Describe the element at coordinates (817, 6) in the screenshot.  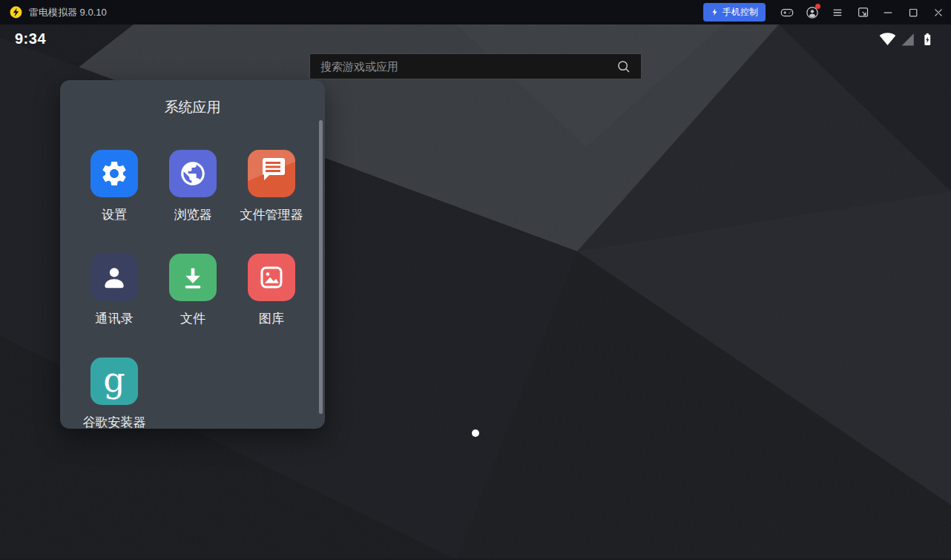
I see `notification-dot` at that location.